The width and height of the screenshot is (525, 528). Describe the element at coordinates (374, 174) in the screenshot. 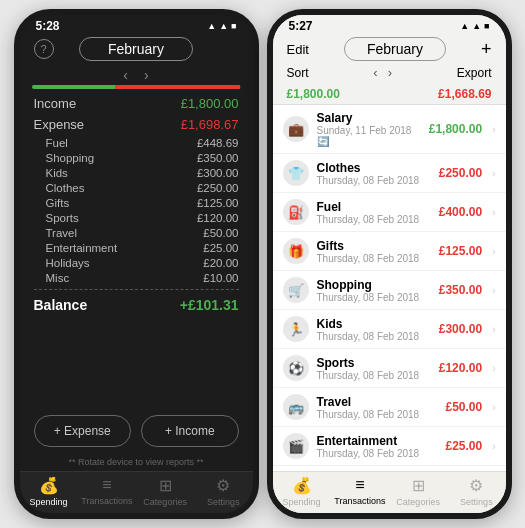

I see `tx-info: Clothes Thursday, 08 Feb 2018` at that location.